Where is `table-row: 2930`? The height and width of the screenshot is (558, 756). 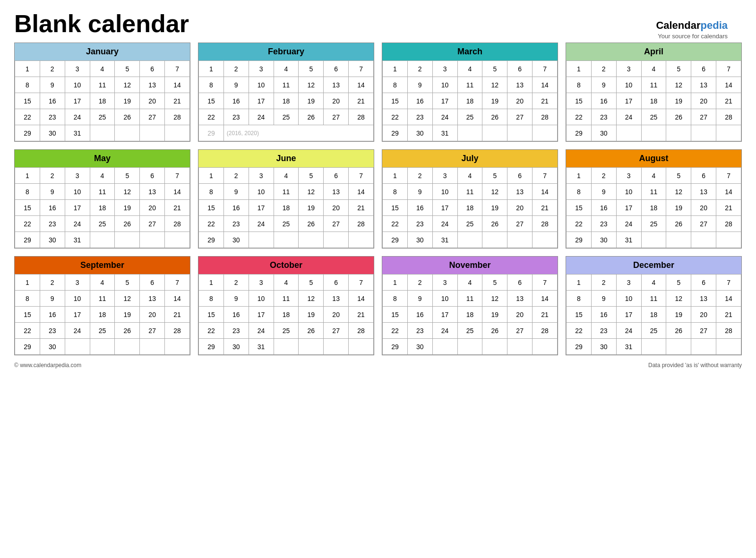 table-row: 2930 is located at coordinates (470, 347).